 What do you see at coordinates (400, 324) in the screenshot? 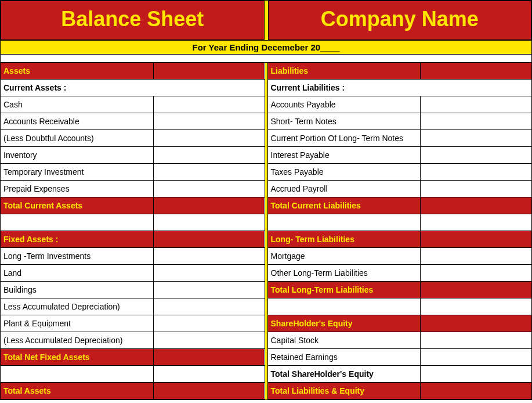
I see `equity-header: ShareHolder's Equity` at bounding box center [400, 324].